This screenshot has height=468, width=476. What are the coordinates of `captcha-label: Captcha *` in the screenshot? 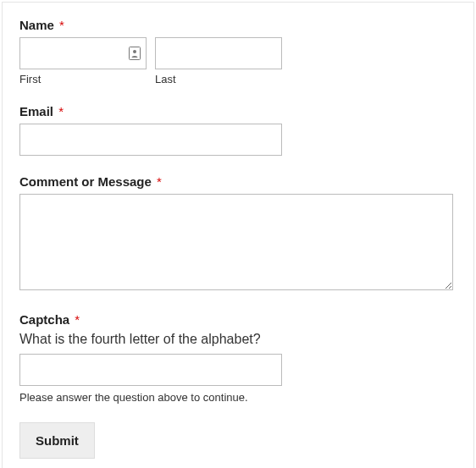 It's located at (238, 320).